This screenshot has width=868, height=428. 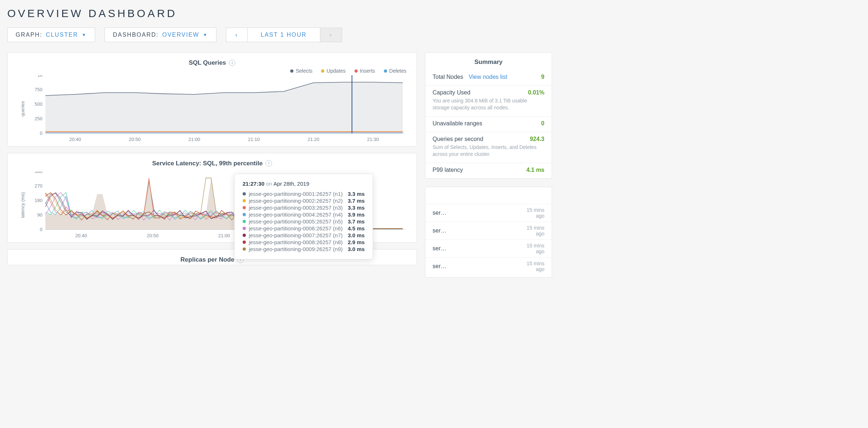 I want to click on y-axis-label: latency (ms), so click(x=22, y=205).